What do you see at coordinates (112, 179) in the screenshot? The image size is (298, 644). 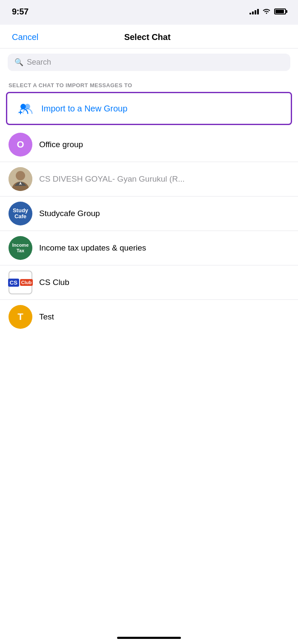 I see `chat-name: CS DIVESH GOYAL- Gyan Gurukul (R...` at bounding box center [112, 179].